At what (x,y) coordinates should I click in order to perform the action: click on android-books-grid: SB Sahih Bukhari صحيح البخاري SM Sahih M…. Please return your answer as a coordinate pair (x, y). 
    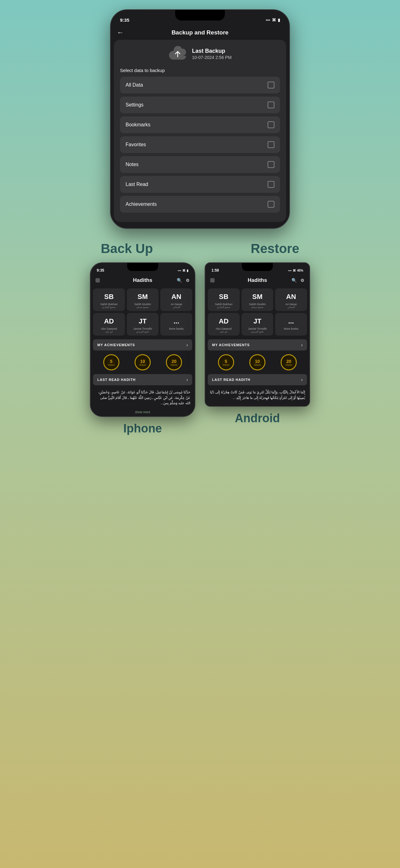
    Looking at the image, I should click on (257, 312).